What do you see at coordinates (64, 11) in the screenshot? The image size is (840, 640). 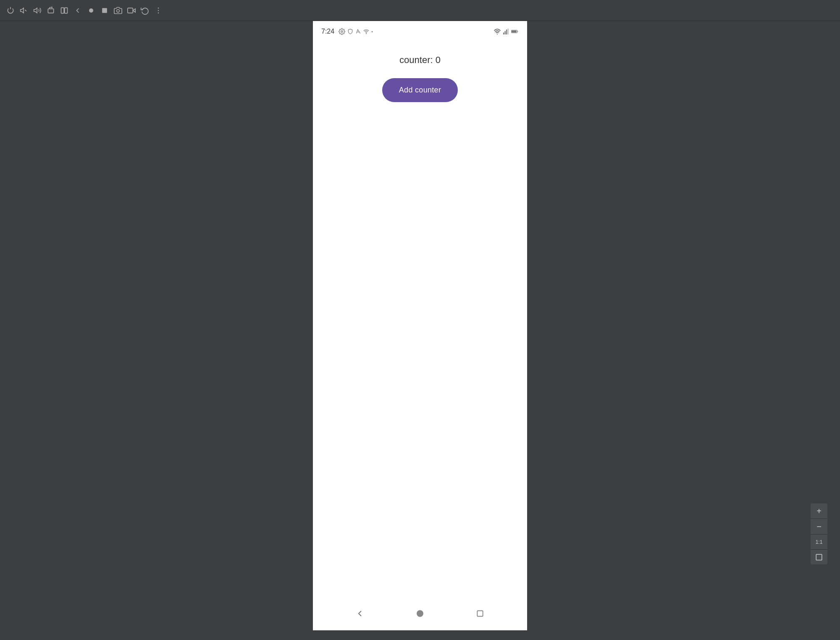 I see `screen-fold-icon` at bounding box center [64, 11].